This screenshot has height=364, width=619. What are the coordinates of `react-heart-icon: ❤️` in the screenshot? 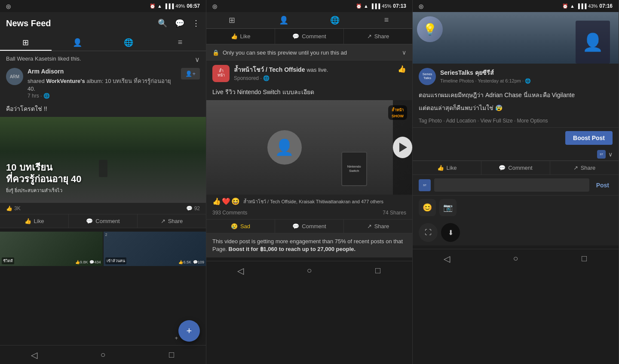 It's located at (226, 201).